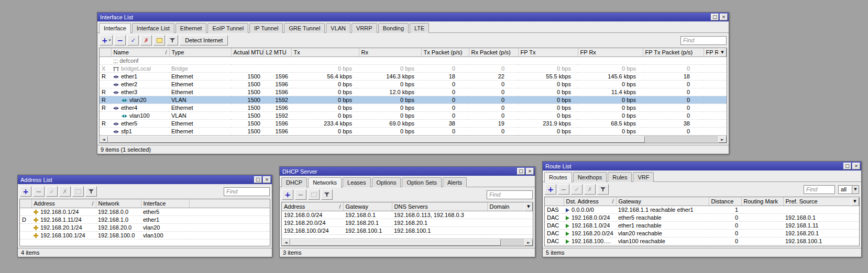 The width and height of the screenshot is (868, 273). What do you see at coordinates (620, 177) in the screenshot?
I see `tab: Rules` at bounding box center [620, 177].